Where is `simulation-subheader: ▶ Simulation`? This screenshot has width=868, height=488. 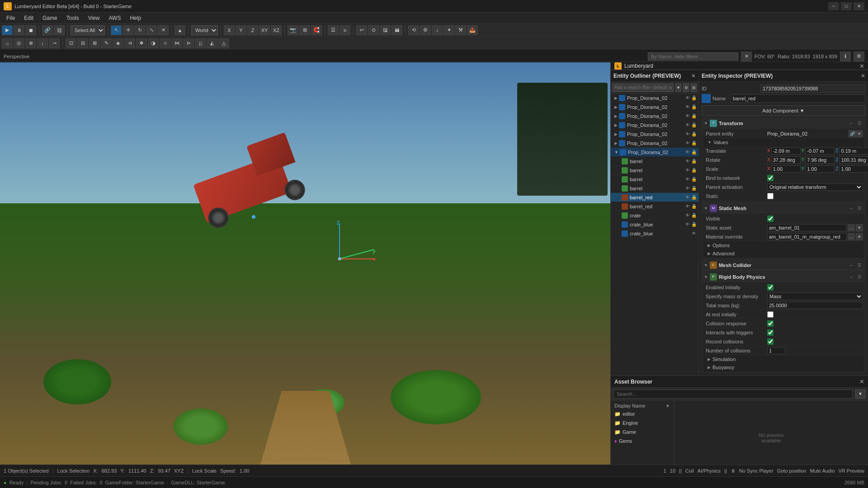 simulation-subheader: ▶ Simulation is located at coordinates (783, 359).